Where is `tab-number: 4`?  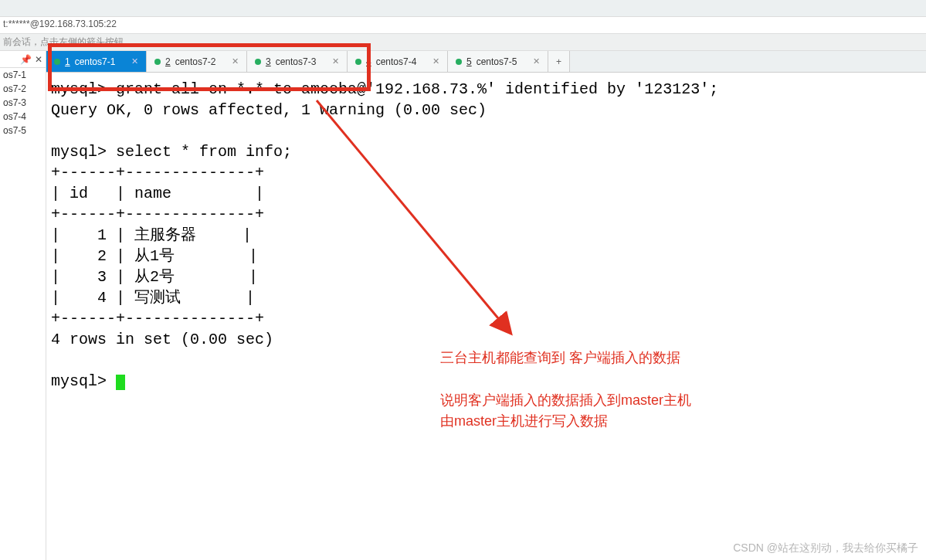
tab-number: 4 is located at coordinates (369, 62).